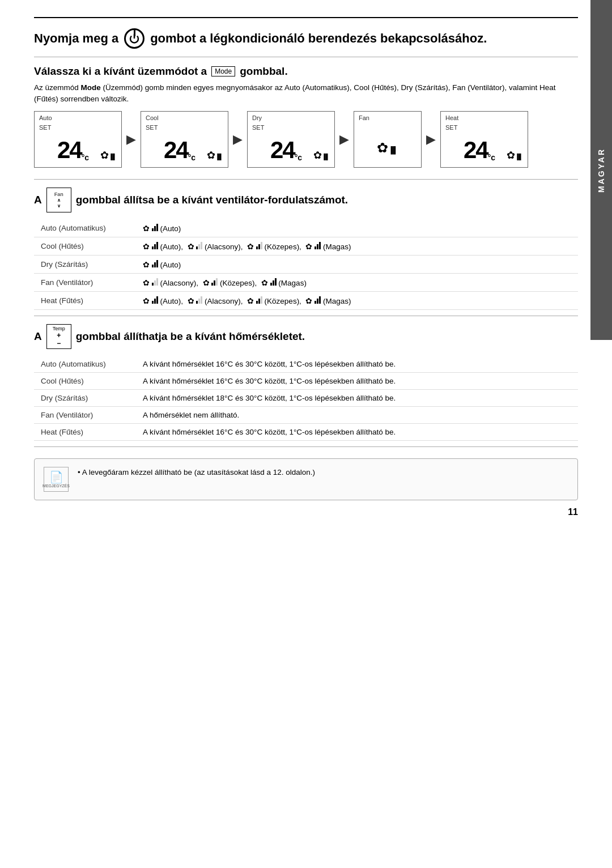  I want to click on table-row: Cool (Hűtés) A kívánt hőmérséklet 16°C é…, so click(306, 381).